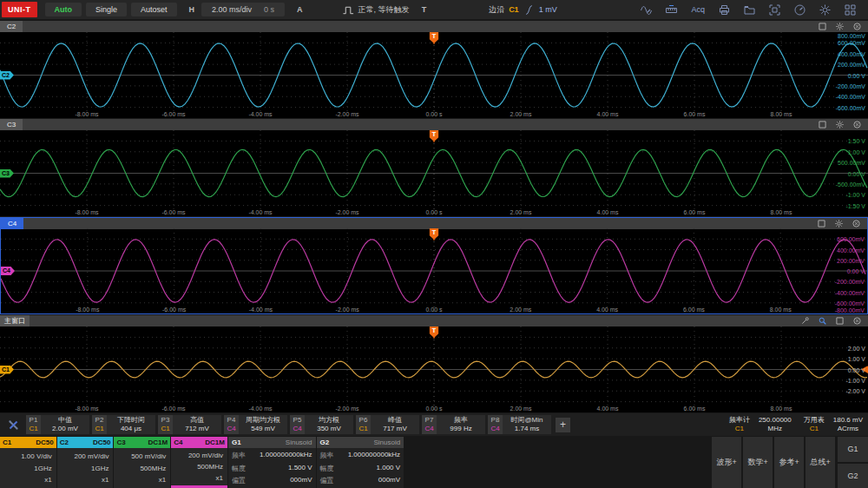 This screenshot has width=868, height=488. I want to click on channel-block-c2: C2DC50 200 mV/div1GHzx1, so click(85, 462).